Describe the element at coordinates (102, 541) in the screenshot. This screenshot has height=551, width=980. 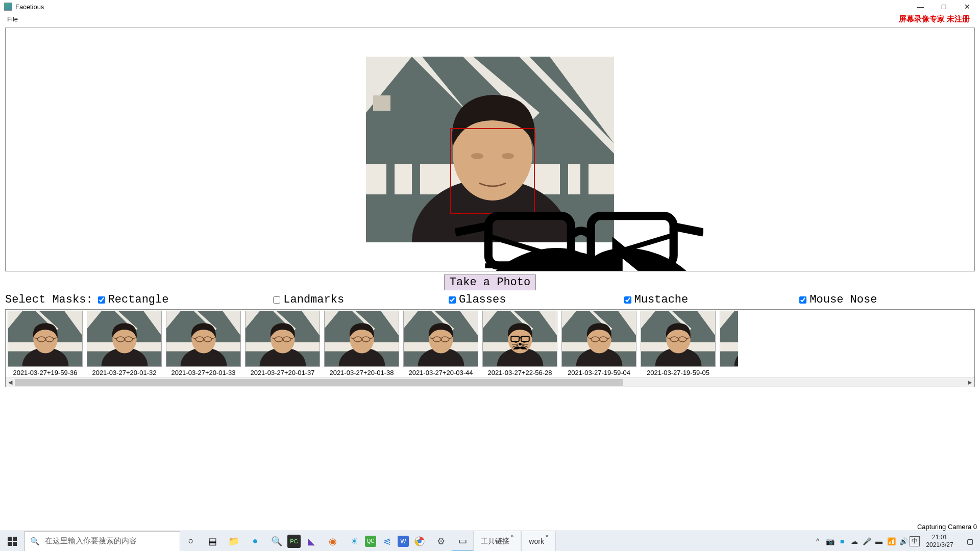
I see `taskbar-search: 🔍 在这里输入你要搜索的内容` at that location.